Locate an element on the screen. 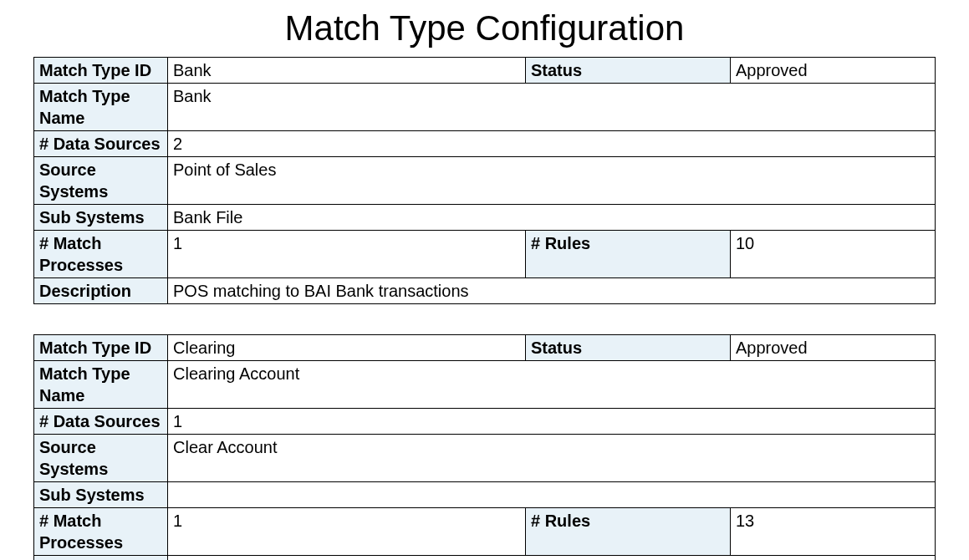 Image resolution: width=969 pixels, height=560 pixels. value-match-type-name: Clearing Account is located at coordinates (552, 384).